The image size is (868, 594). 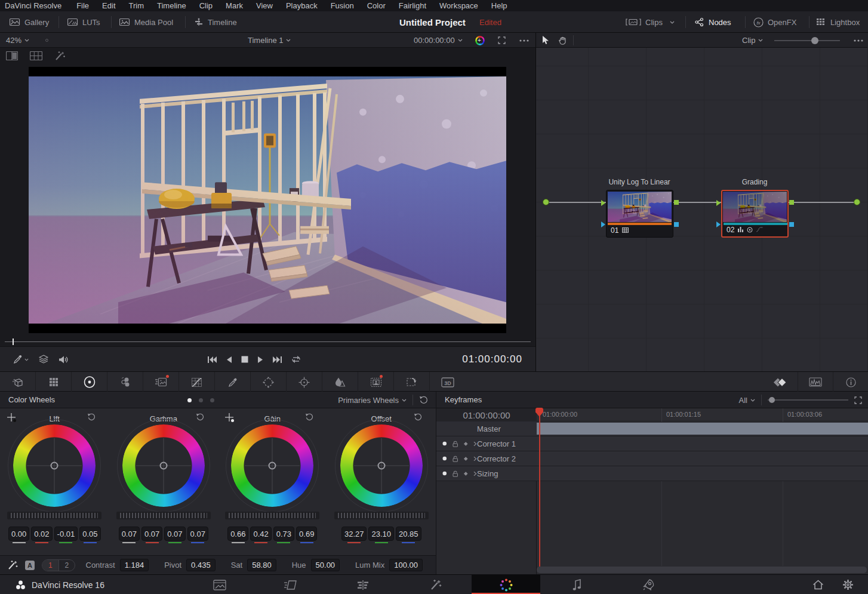 I want to click on lift-y-value: 0.00, so click(x=19, y=534).